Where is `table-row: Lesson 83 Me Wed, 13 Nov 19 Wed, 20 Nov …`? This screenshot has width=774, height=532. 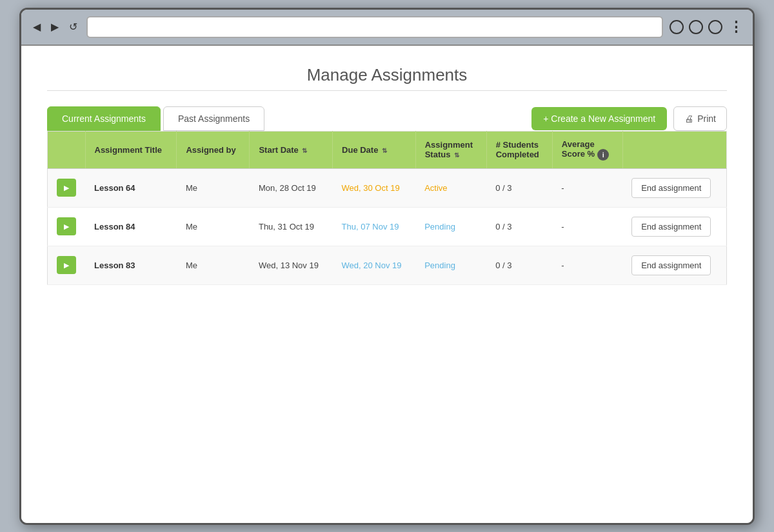
table-row: Lesson 83 Me Wed, 13 Nov 19 Wed, 20 Nov … is located at coordinates (387, 265).